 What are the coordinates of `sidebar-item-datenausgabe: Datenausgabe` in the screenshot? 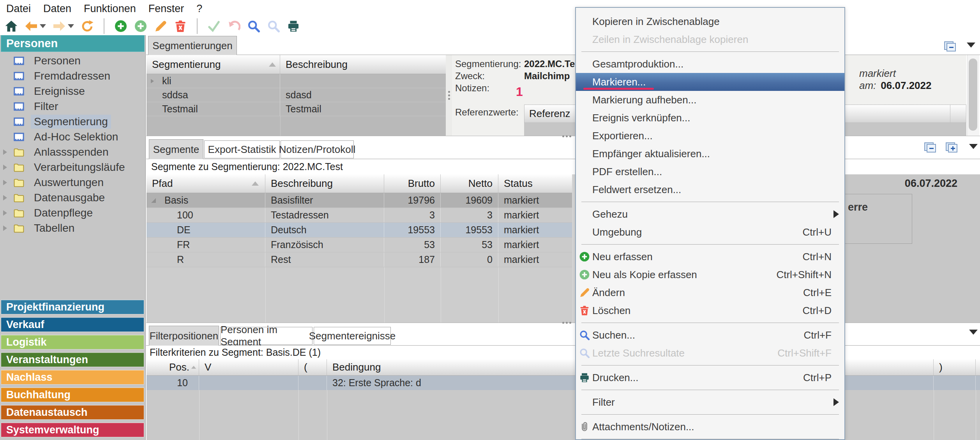 It's located at (72, 197).